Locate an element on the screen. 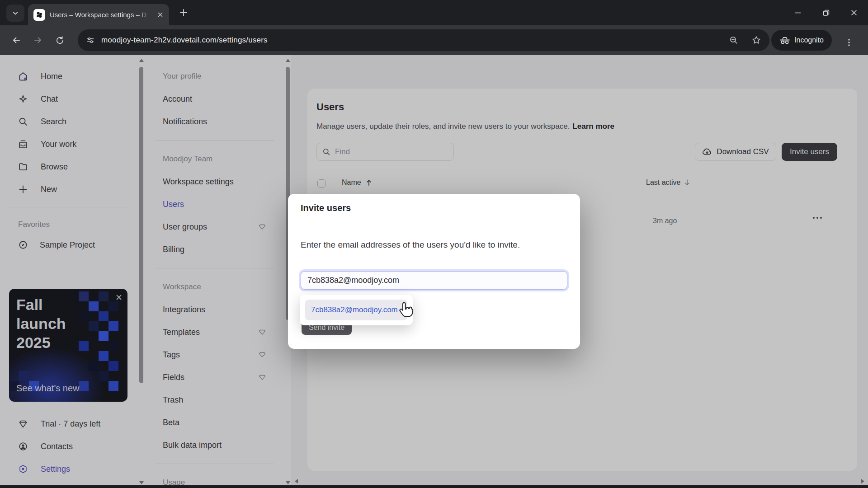 The width and height of the screenshot is (868, 488). zoom-out-icon is located at coordinates (734, 40).